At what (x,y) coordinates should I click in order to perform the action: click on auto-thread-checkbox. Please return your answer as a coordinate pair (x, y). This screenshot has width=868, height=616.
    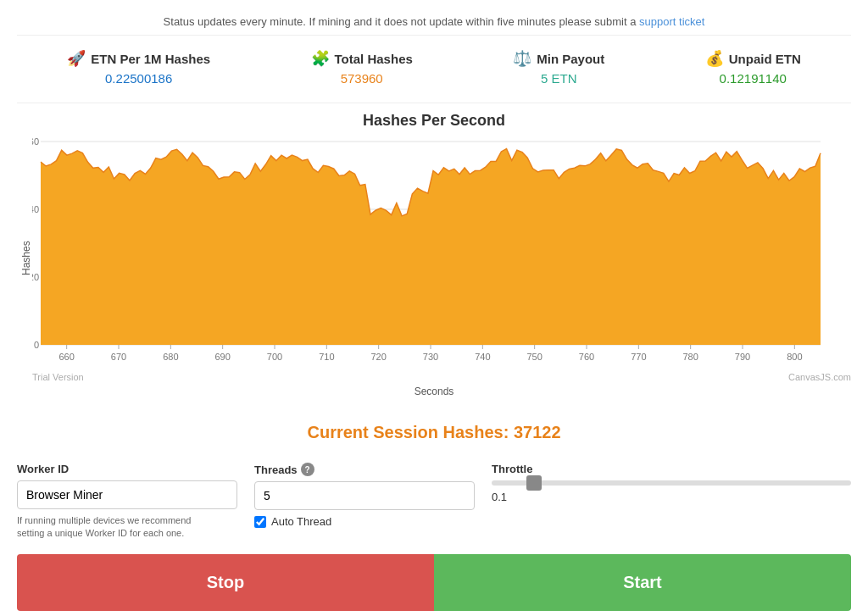
    Looking at the image, I should click on (260, 522).